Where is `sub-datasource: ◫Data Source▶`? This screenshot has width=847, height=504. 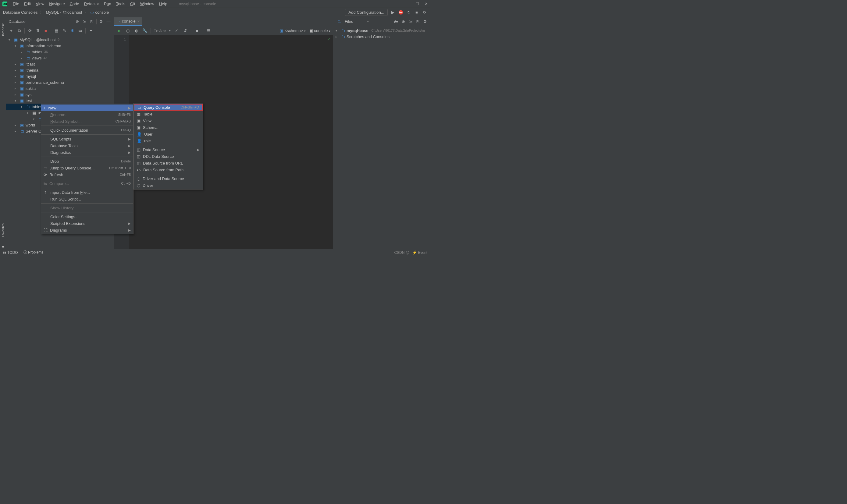
sub-datasource: ◫Data Source▶ is located at coordinates (168, 149).